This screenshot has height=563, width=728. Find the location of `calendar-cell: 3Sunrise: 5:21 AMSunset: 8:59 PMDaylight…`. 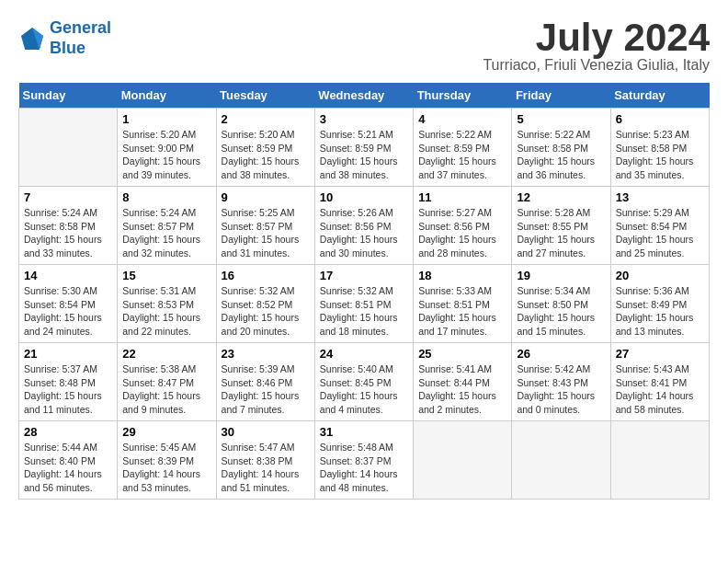

calendar-cell: 3Sunrise: 5:21 AMSunset: 8:59 PMDaylight… is located at coordinates (364, 147).